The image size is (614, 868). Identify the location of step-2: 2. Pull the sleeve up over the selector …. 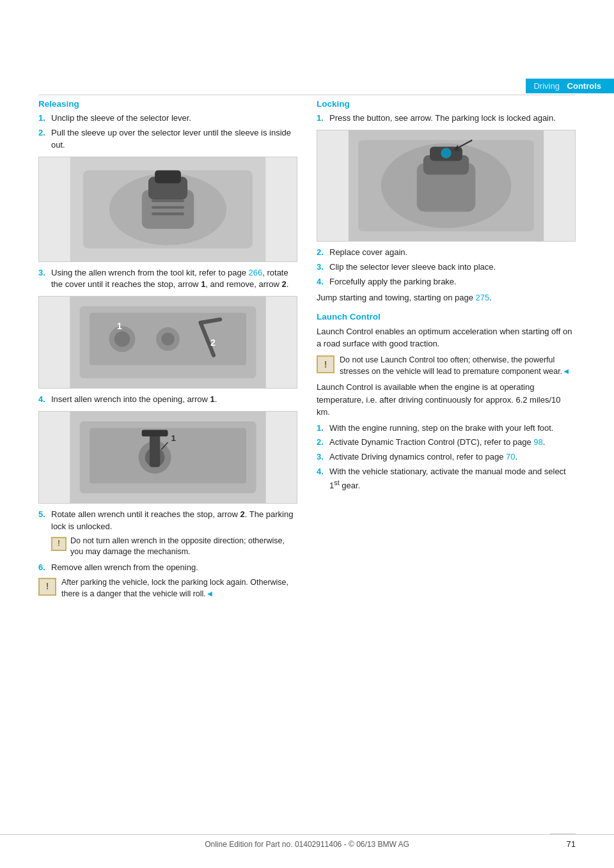
(168, 139).